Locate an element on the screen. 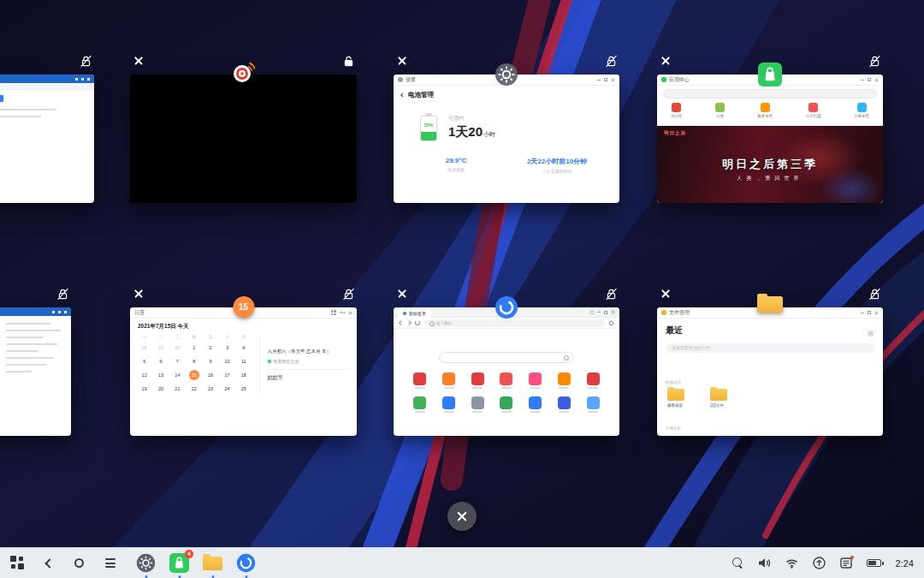 This screenshot has height=578, width=924. arrow-up-circle-icon is located at coordinates (820, 563).